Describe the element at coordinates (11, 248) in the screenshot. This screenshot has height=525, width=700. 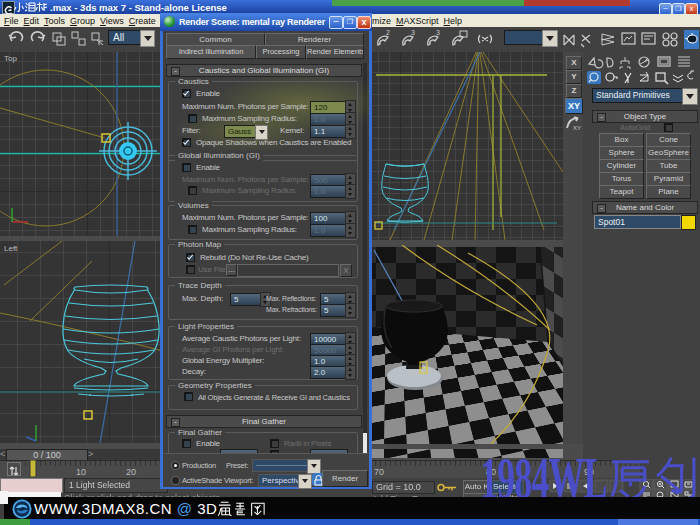
I see `svg-text: Left` at that location.